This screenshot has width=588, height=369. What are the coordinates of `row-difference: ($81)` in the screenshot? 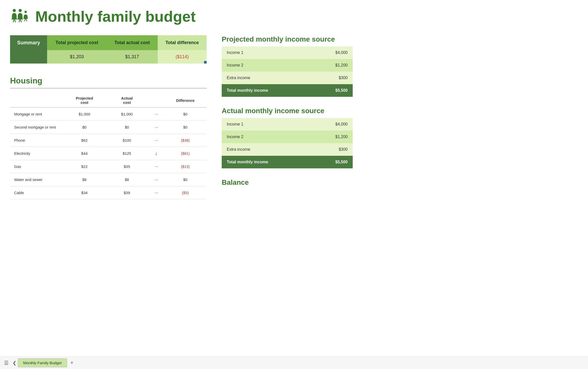 It's located at (185, 153).